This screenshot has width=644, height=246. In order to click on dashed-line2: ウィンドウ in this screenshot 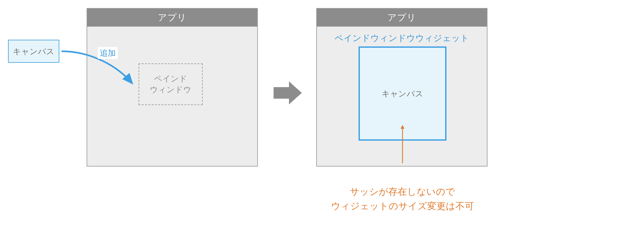, I will do `click(171, 89)`.